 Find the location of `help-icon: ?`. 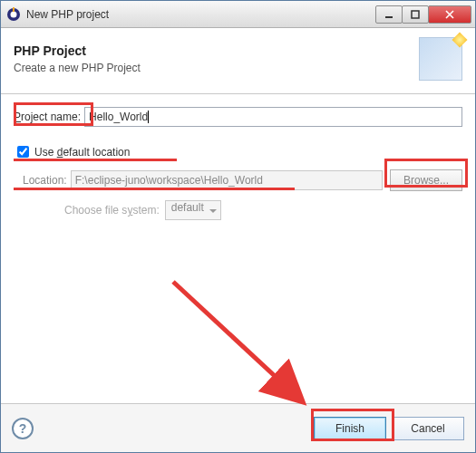

help-icon: ? is located at coordinates (23, 429).